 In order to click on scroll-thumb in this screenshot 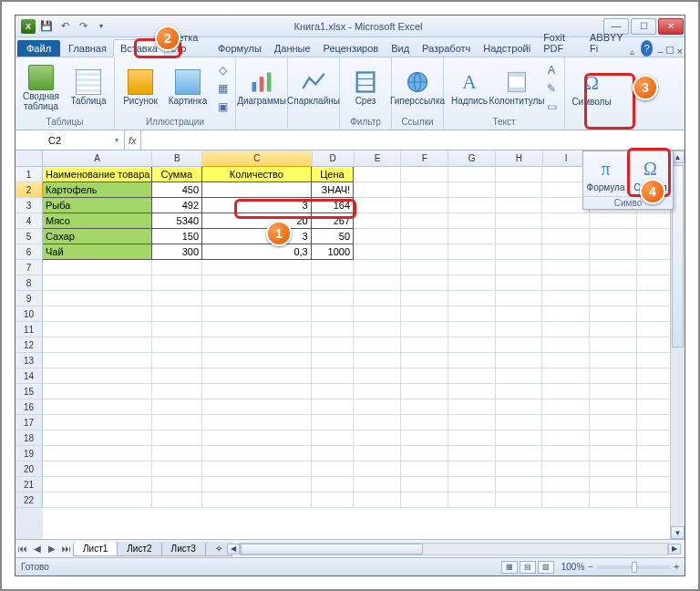, I will do `click(332, 549)`.